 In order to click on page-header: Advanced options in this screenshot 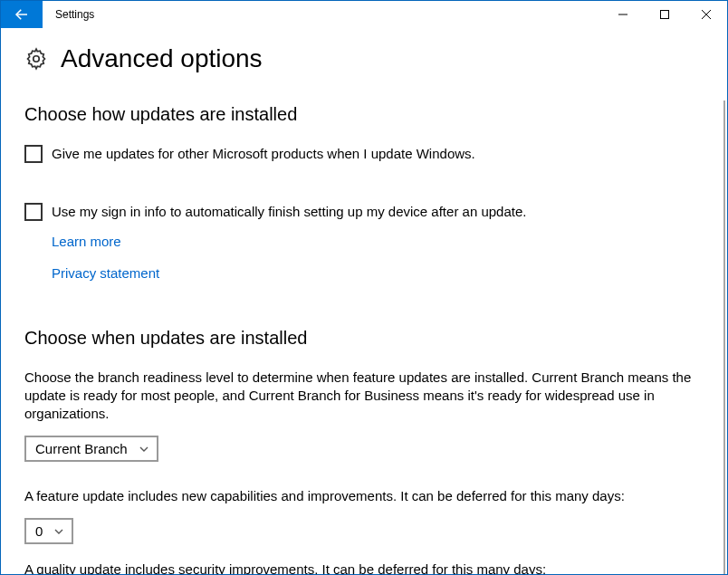, I will do `click(364, 59)`.